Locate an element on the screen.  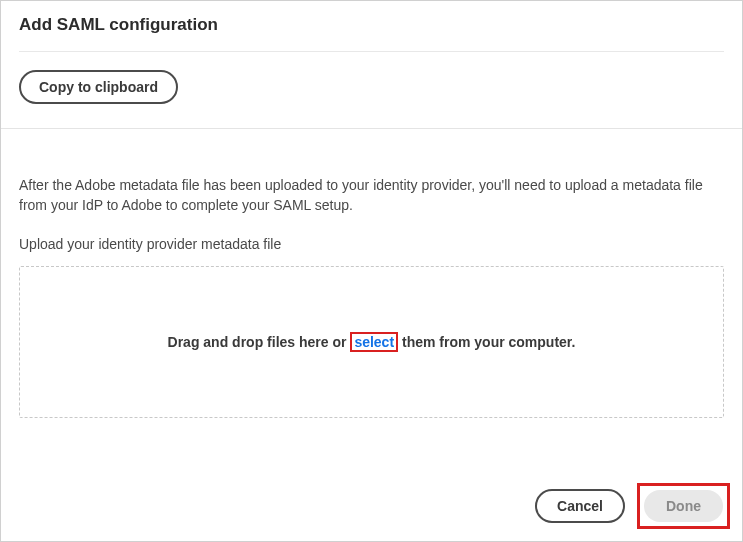
cancel-button: Cancel is located at coordinates (580, 506).